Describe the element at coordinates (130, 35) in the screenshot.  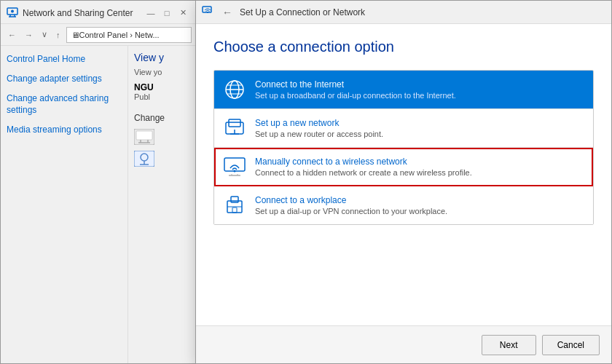
I see `address-path: 🖥 Control Panel › Netw...` at that location.